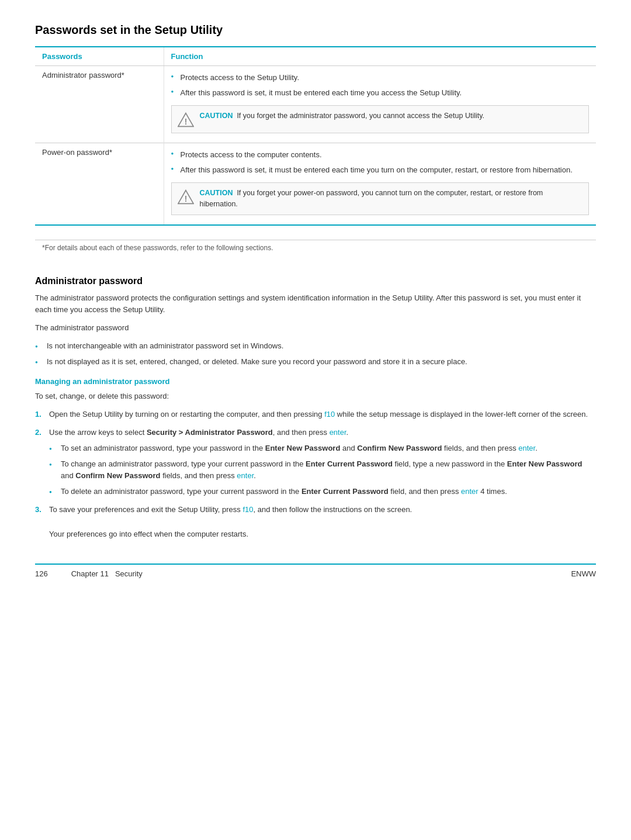  What do you see at coordinates (99, 184) in the screenshot?
I see `password-name-poweron: Power-on password*` at bounding box center [99, 184].